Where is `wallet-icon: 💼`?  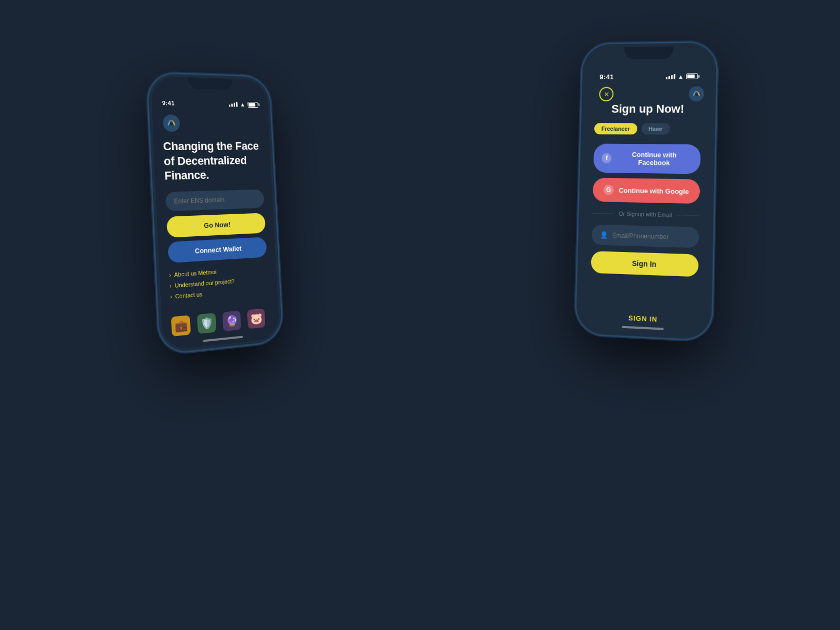 wallet-icon: 💼 is located at coordinates (181, 326).